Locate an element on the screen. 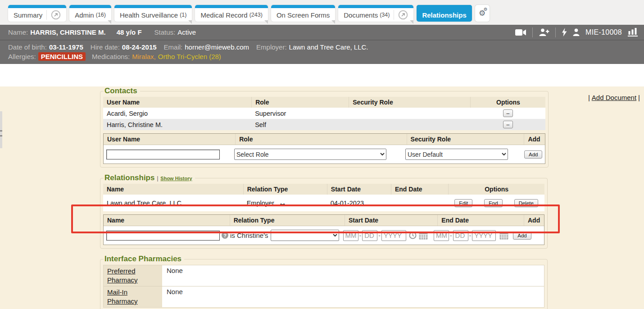 Image resolution: width=644 pixels, height=309 pixels. contacts-header-security-role: Security Role is located at coordinates (409, 102).